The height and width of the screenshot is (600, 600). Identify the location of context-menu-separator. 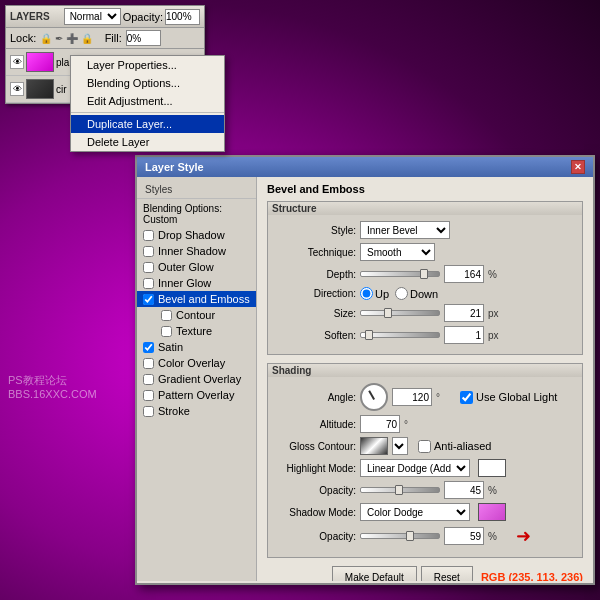
(148, 112).